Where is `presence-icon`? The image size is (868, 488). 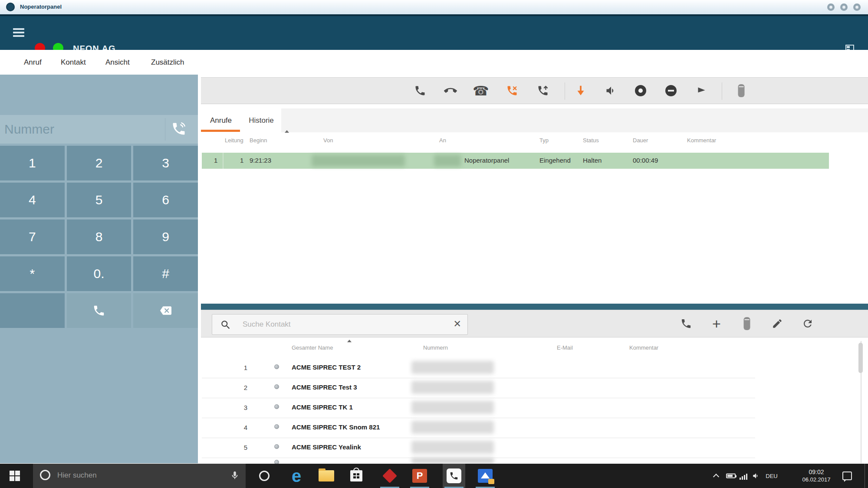 presence-icon is located at coordinates (277, 447).